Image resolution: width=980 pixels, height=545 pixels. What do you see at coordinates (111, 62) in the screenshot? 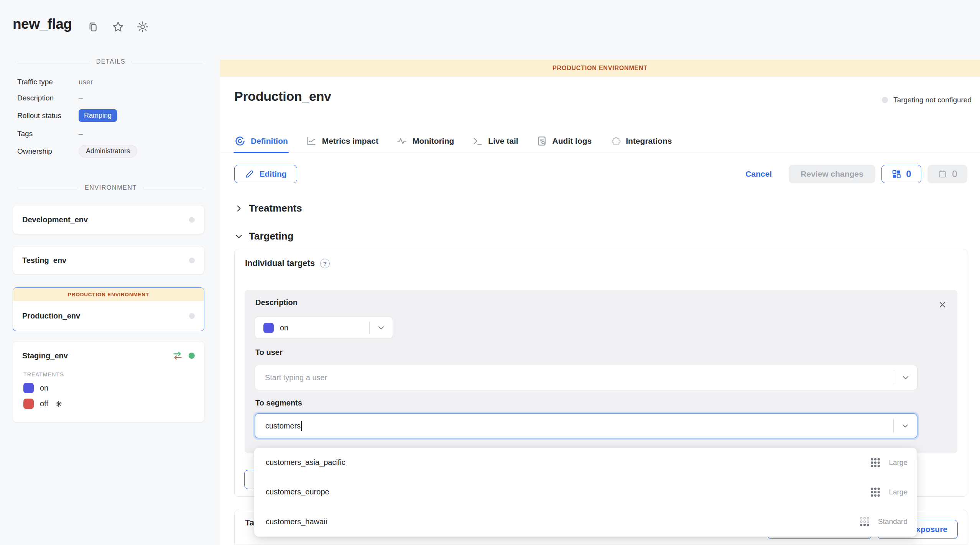
I see `details-divider: DETAILS` at bounding box center [111, 62].